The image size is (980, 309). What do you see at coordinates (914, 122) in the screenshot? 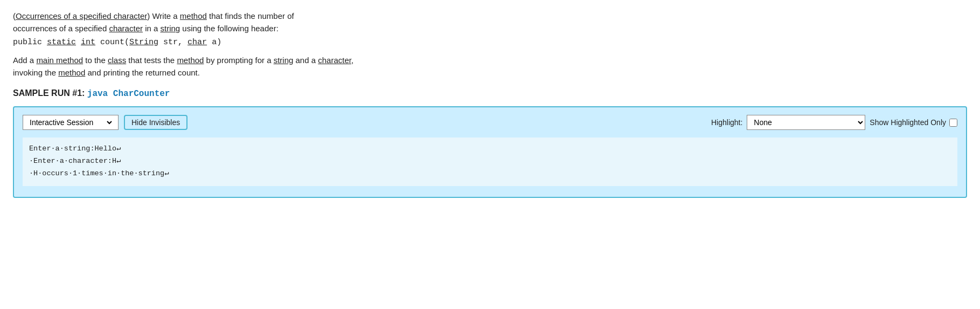
I see `show-highlighted-area: Show Highlighted Only` at bounding box center [914, 122].